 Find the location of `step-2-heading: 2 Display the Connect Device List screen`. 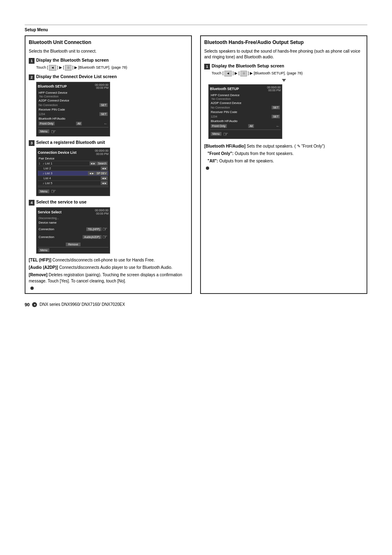

step-2-heading: 2 Display the Connect Device List screen is located at coordinates (108, 77).